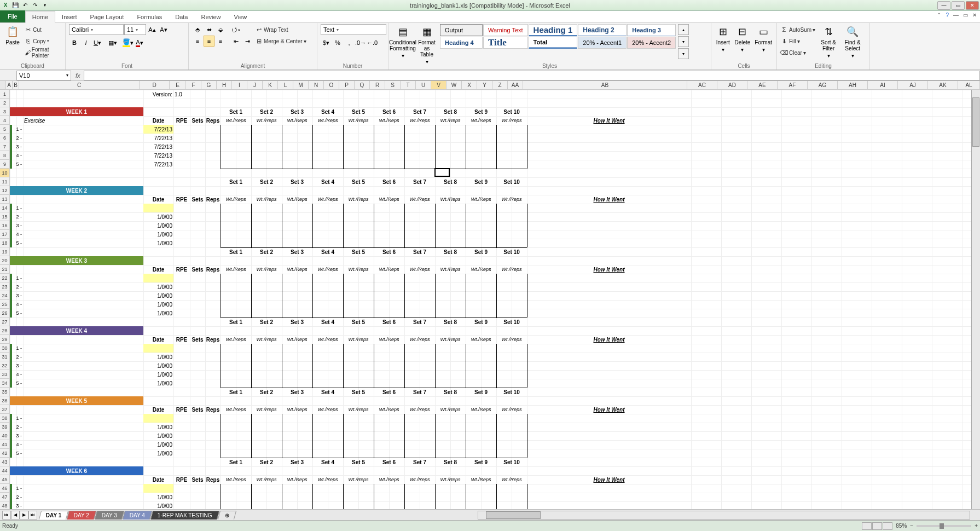  What do you see at coordinates (266, 462) in the screenshot?
I see `cell: Set 2` at bounding box center [266, 462].